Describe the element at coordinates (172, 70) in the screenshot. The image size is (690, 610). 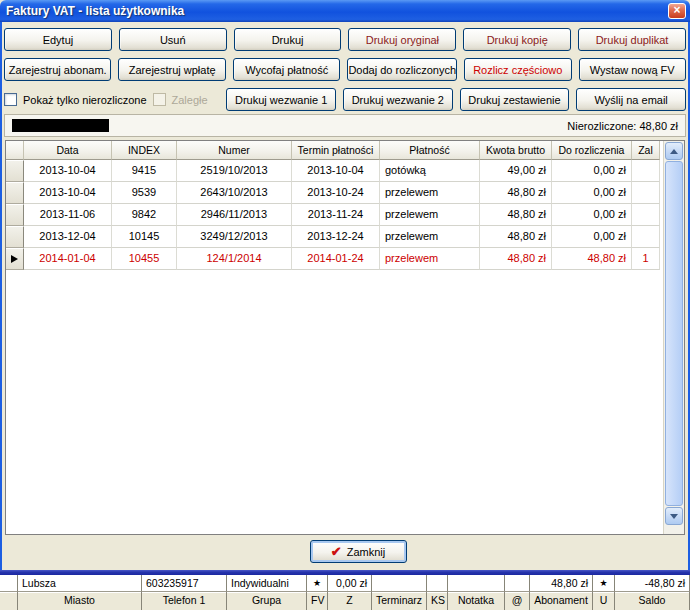
I see `zarejestruj-wplate-button: Zarejestruj wpłatę` at that location.